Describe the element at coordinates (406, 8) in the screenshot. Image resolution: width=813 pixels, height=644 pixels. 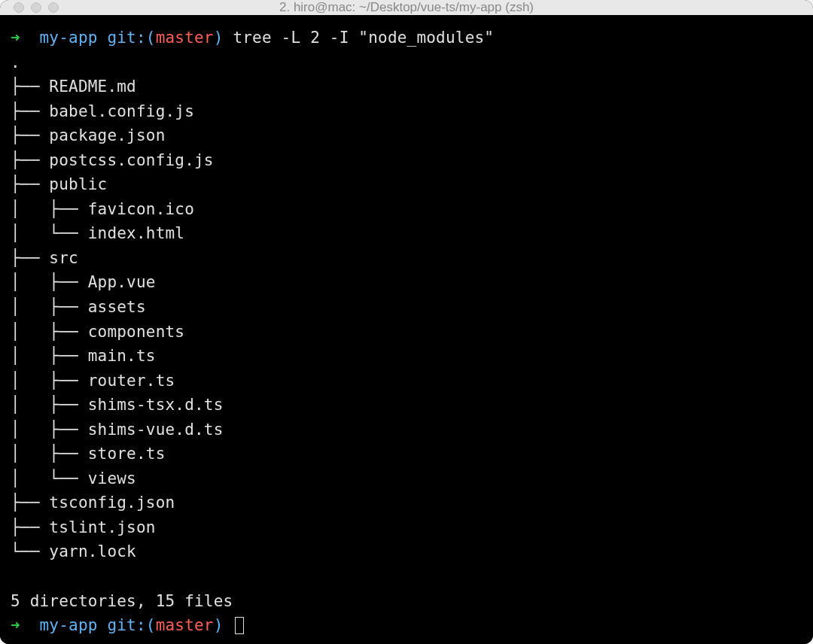
I see `window-title: 2. hiro@mac: ~/Desktop/vue-ts/my-app (zs…` at that location.